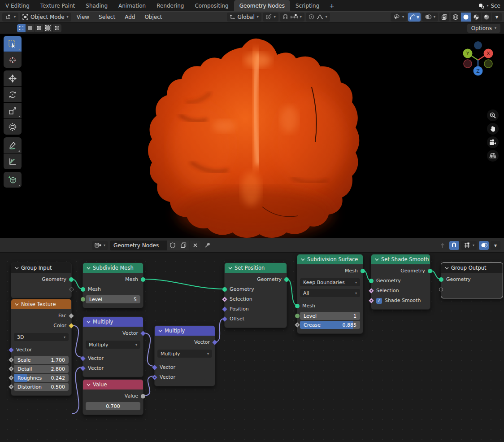  What do you see at coordinates (487, 17) in the screenshot?
I see `shading-rendered-button` at bounding box center [487, 17].